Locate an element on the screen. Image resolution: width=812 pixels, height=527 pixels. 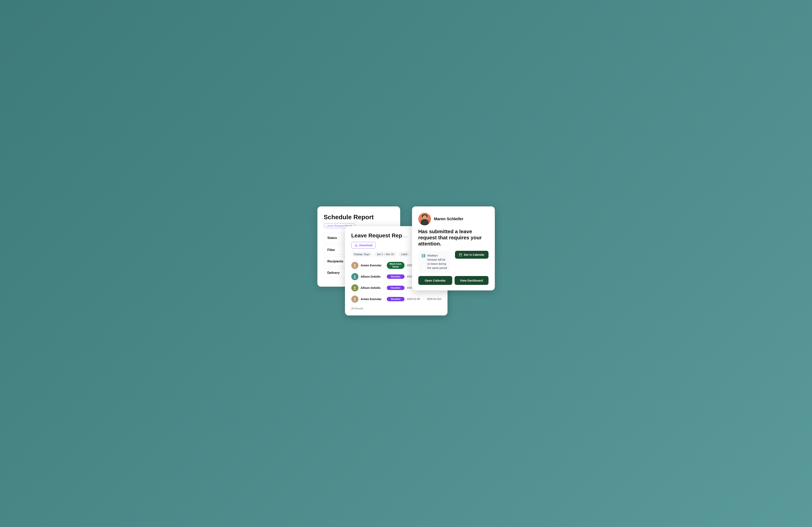
date-range-chip: Jan 1 – Dec 31 is located at coordinates (386, 254).